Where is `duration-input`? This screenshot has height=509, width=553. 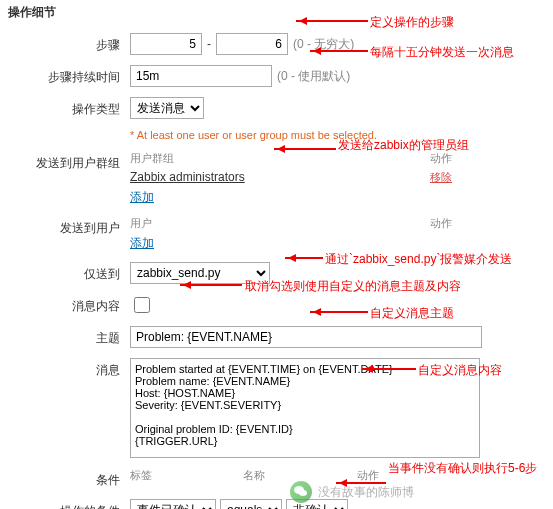 duration-input is located at coordinates (201, 76).